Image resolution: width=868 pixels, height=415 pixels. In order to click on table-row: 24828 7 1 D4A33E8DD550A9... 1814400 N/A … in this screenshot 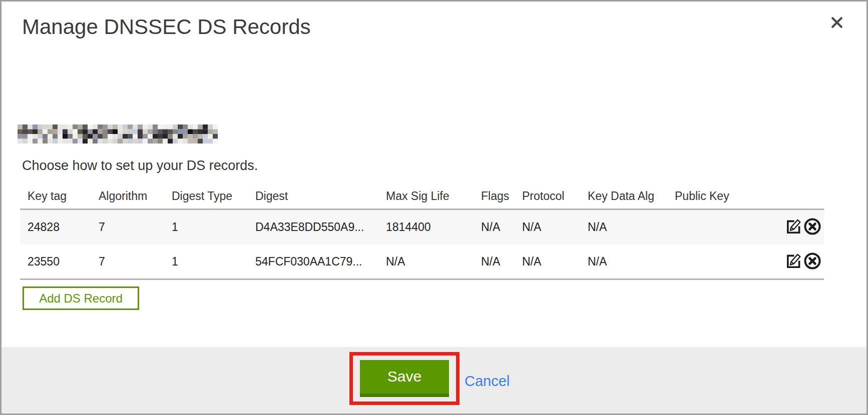, I will do `click(422, 227)`.